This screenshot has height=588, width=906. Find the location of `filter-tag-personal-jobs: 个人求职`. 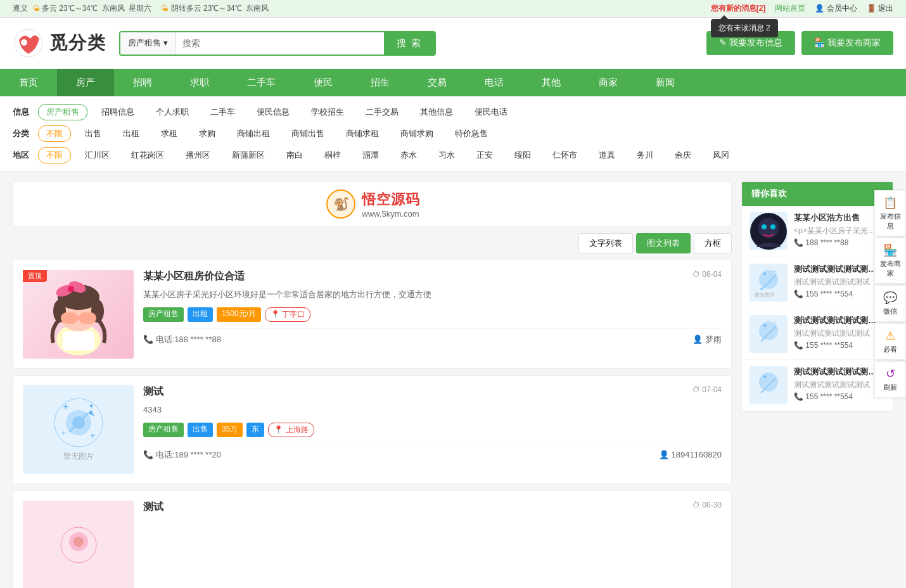

filter-tag-personal-jobs: 个人求职 is located at coordinates (172, 112).